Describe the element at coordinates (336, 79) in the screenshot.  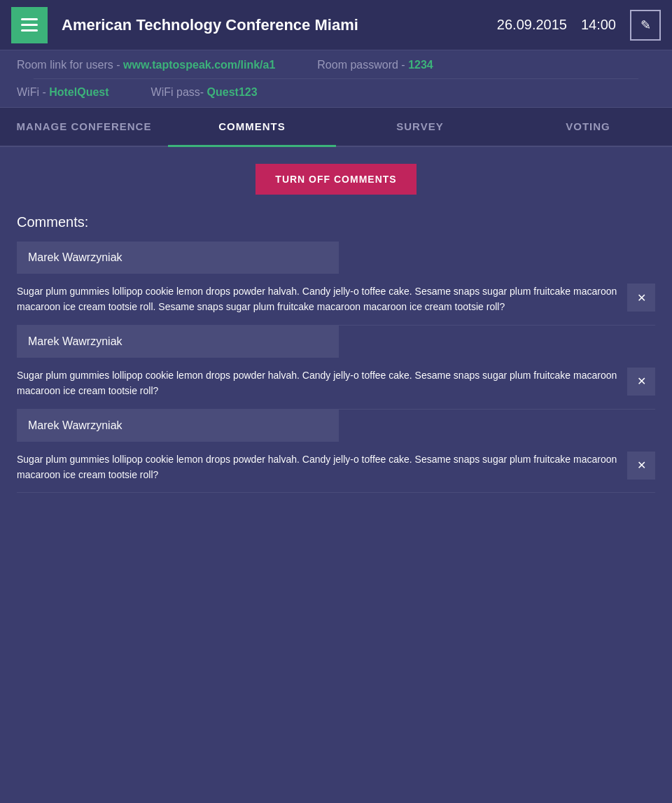
I see `info-bar: Room link for users - www.taptospeak.com…` at that location.